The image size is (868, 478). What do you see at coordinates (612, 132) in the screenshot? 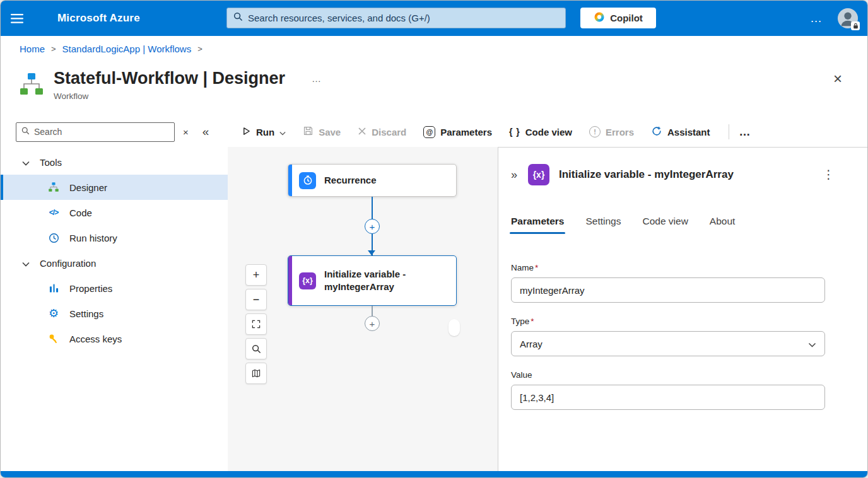
I see `errors-button: ! Errors` at bounding box center [612, 132].